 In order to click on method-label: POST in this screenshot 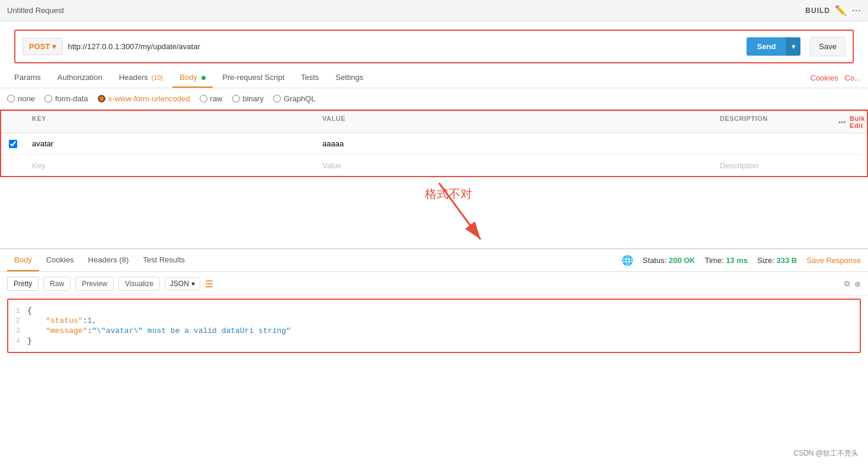, I will do `click(39, 46)`.